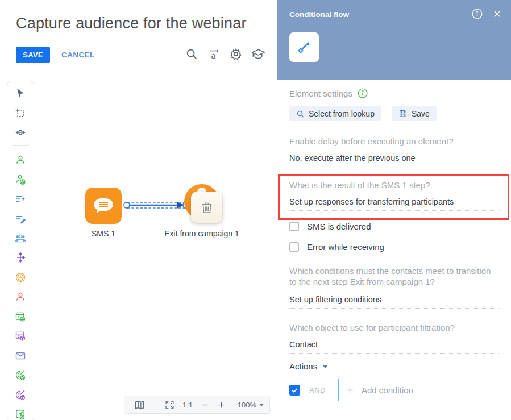 This screenshot has height=420, width=511. Describe the element at coordinates (363, 93) in the screenshot. I see `info-green-icon` at that location.